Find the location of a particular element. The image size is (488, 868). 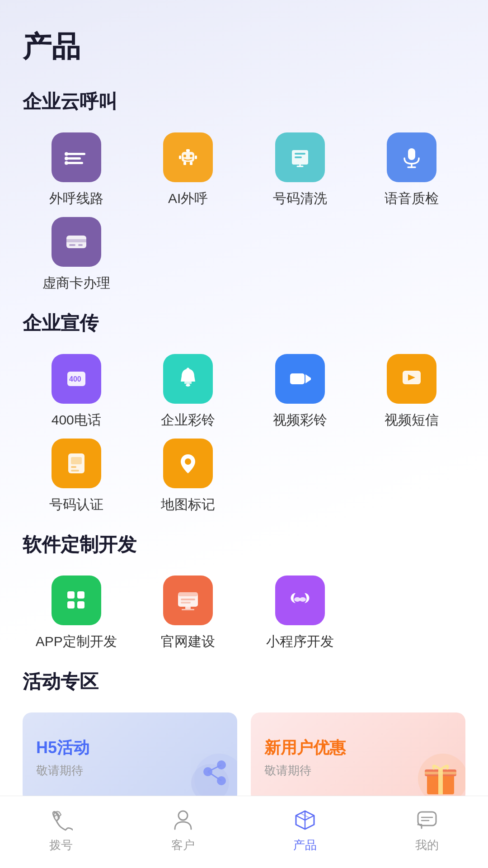

icon-outbound-line-box is located at coordinates (76, 157).